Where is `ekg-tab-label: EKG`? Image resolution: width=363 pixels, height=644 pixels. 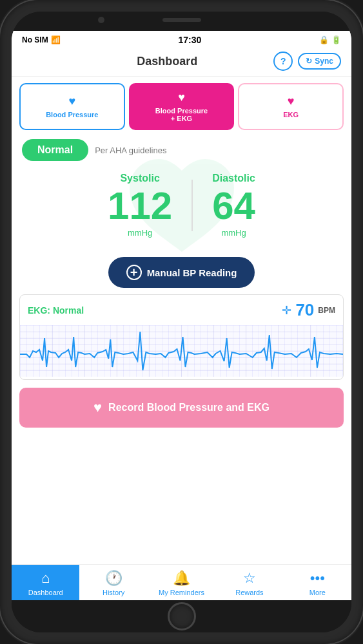
ekg-tab-label: EKG is located at coordinates (291, 115).